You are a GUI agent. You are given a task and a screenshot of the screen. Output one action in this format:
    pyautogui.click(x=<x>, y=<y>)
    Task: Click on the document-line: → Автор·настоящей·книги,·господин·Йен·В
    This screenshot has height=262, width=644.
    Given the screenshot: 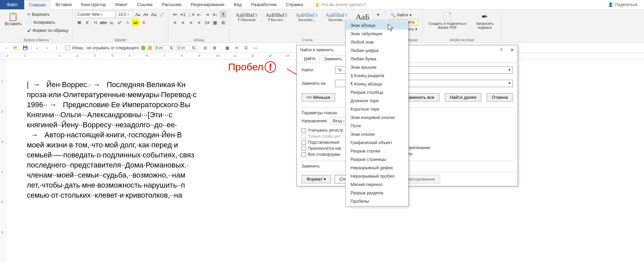 What is the action you would take?
    pyautogui.click(x=178, y=135)
    